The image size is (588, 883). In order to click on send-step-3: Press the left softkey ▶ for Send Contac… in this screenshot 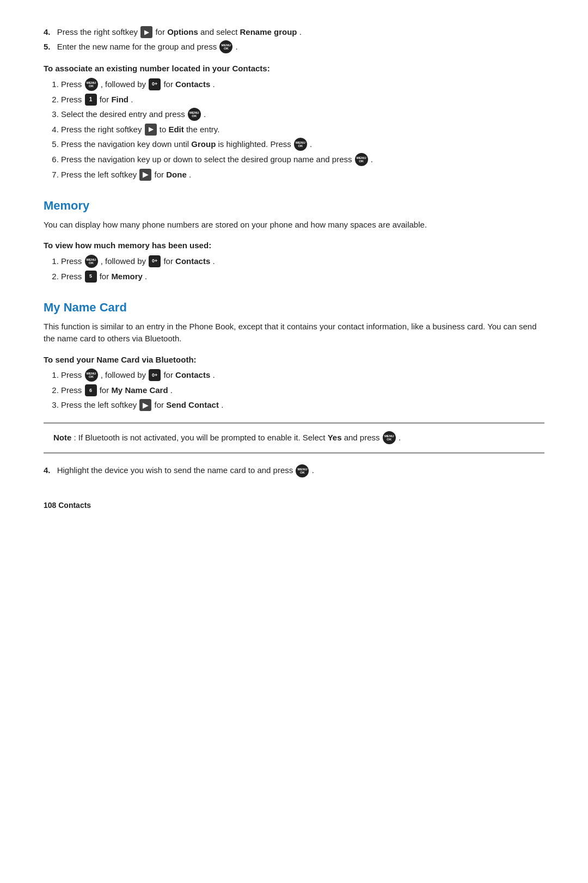, I will do `click(303, 405)`.